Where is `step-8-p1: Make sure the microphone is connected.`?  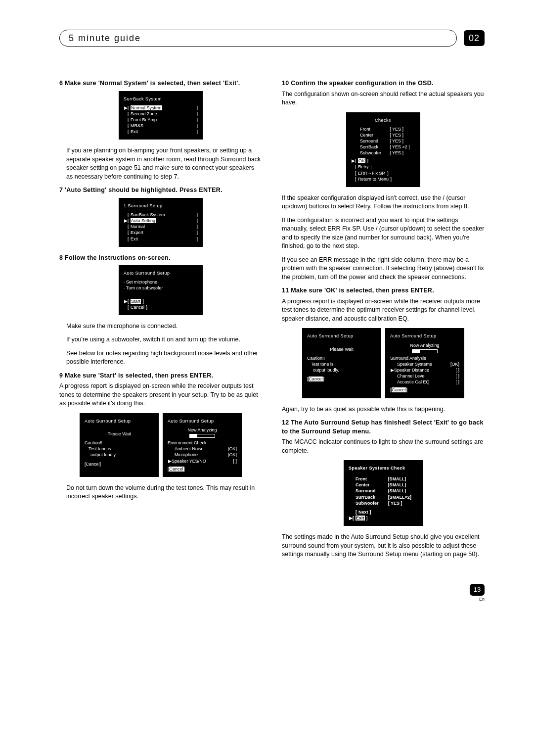 step-8-p1: Make sure the microphone is connected. is located at coordinates (164, 327).